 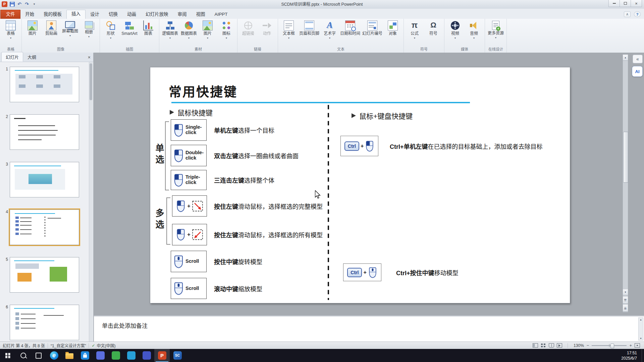 What do you see at coordinates (637, 14) in the screenshot?
I see `help-icon: ?` at bounding box center [637, 14].